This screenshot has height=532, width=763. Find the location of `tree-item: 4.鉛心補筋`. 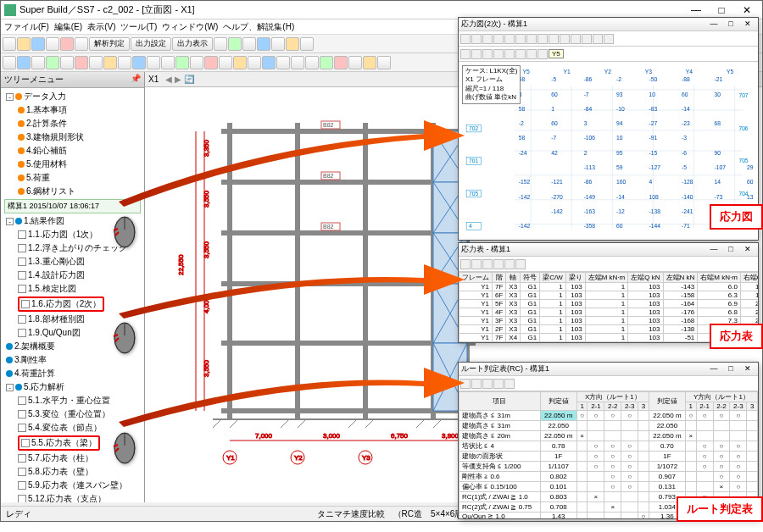

tree-item: 4.鉛心補筋 is located at coordinates (73, 151).